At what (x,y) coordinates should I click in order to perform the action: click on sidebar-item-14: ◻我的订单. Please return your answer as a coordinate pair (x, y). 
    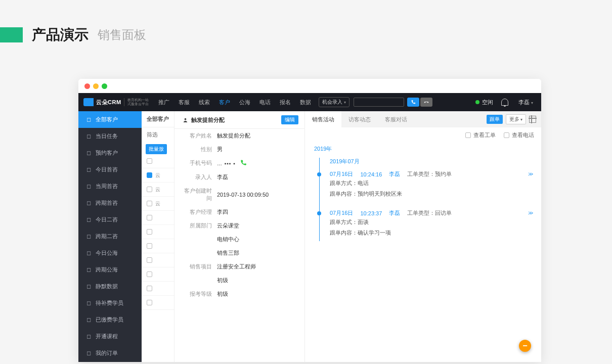
    Looking at the image, I should click on (110, 353).